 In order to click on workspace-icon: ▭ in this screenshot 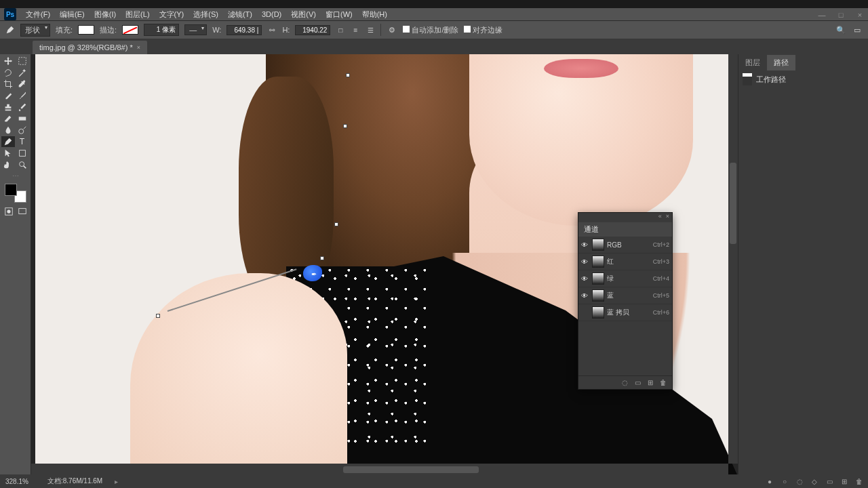, I will do `click(857, 30)`.